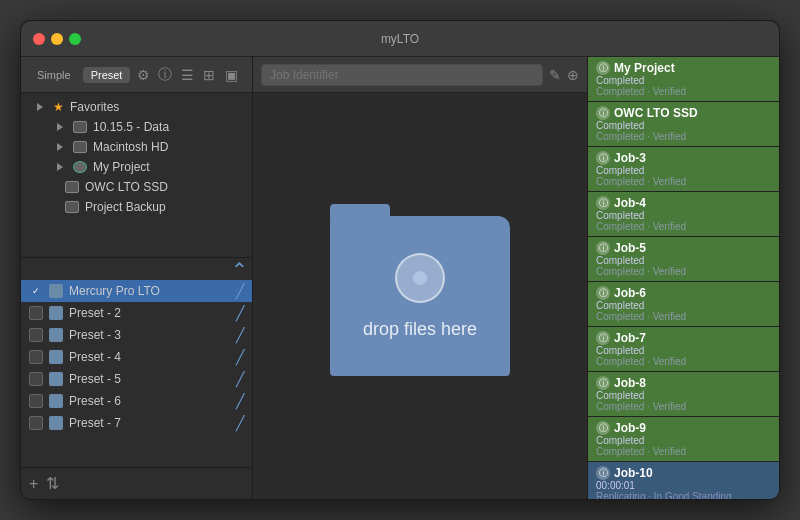 The height and width of the screenshot is (520, 800). What do you see at coordinates (684, 260) in the screenshot?
I see `job-entry-4: ⓘ Job-5 Completed Completed · Verified` at bounding box center [684, 260].